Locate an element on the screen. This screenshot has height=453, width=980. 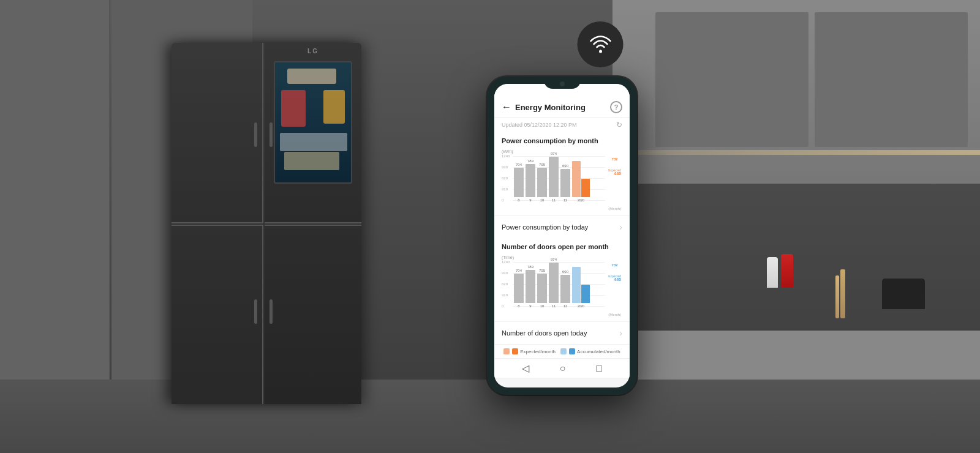
bar-month-8: 704 8 is located at coordinates (519, 182).